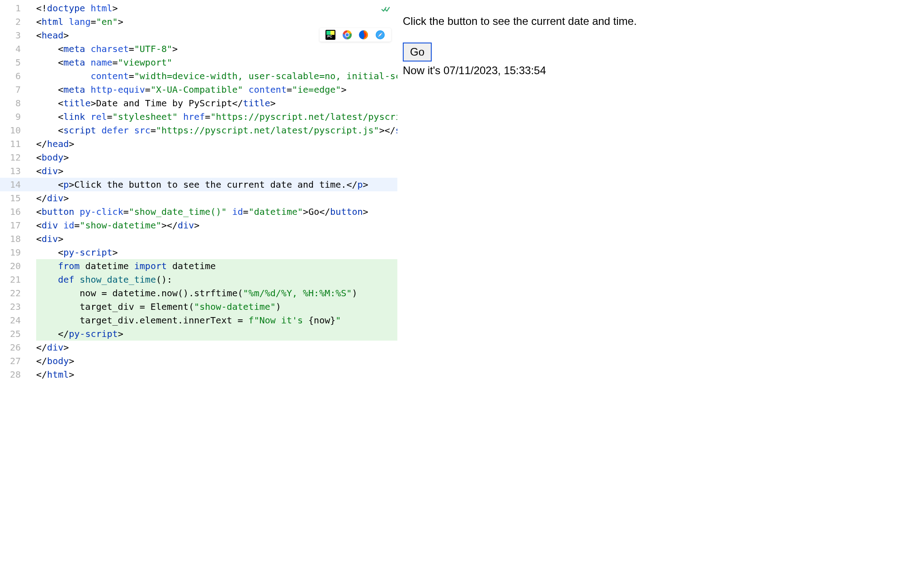 The image size is (924, 569). Describe the element at coordinates (10, 103) in the screenshot. I see `line-number: 8` at that location.